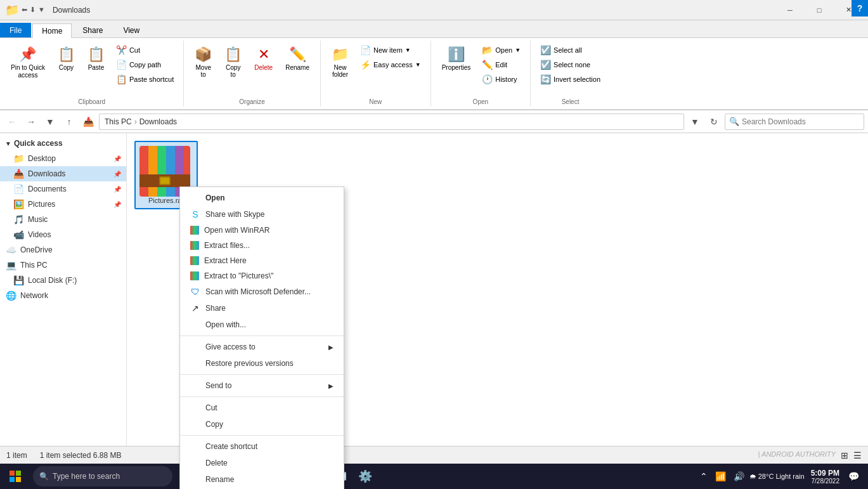 The image size is (868, 489). What do you see at coordinates (720, 476) in the screenshot?
I see `network-taskbar-icon: 📶` at bounding box center [720, 476].